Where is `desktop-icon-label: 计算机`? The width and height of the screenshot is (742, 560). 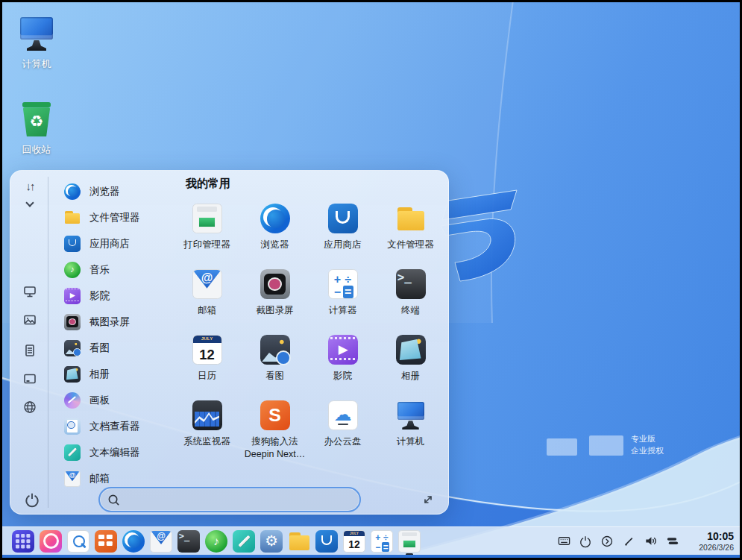 desktop-icon-label: 计算机 is located at coordinates (37, 64).